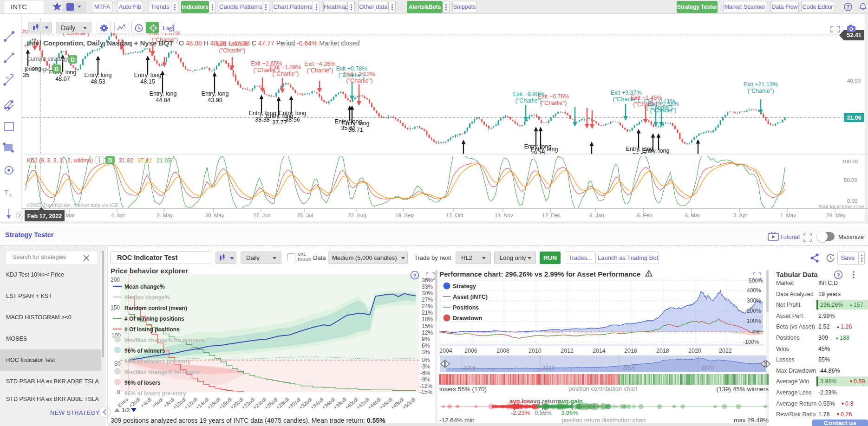 The image size is (868, 426). Describe the element at coordinates (148, 82) in the screenshot. I see `svg-text: 48.15` at that location.